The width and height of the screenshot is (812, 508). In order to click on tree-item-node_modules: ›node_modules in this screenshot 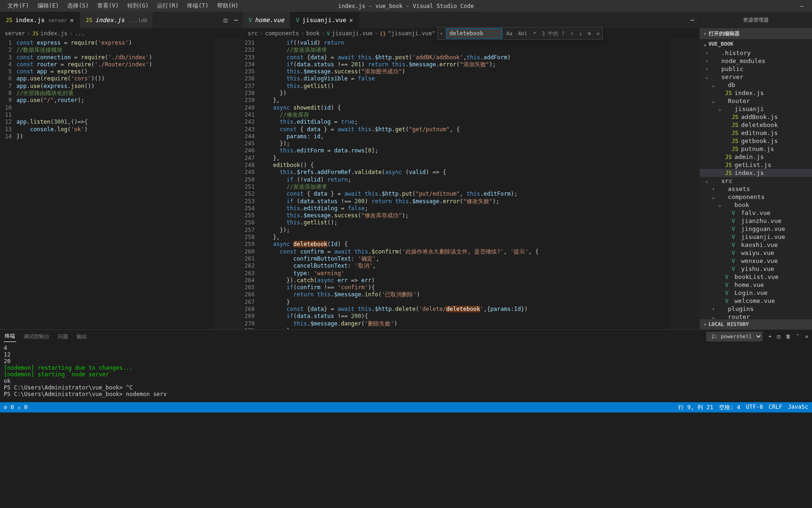, I will do `click(756, 61)`.